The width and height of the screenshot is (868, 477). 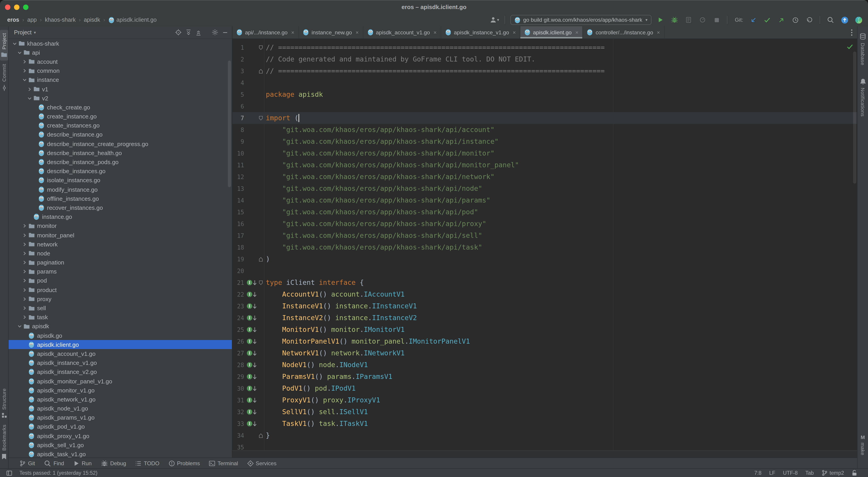 What do you see at coordinates (120, 345) in the screenshot?
I see `tree-row: apisdk.iclient.go` at bounding box center [120, 345].